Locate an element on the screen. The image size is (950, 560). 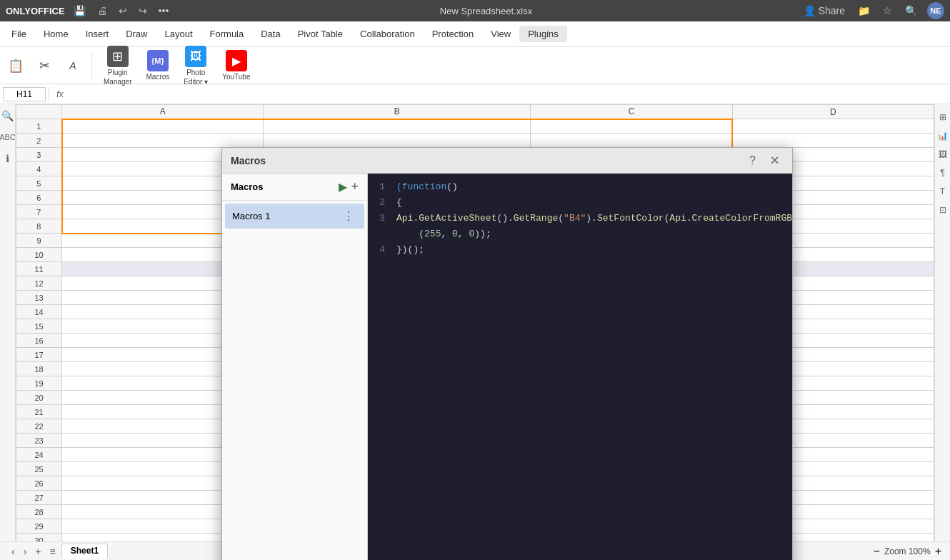
redo-button: ↪ is located at coordinates (143, 11).